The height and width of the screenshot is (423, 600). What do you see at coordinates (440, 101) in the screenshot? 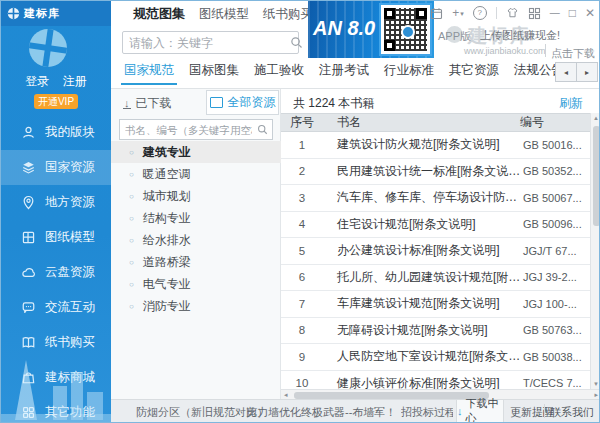
I see `count-row: 共 1224 本书籍 刷新` at bounding box center [440, 101].